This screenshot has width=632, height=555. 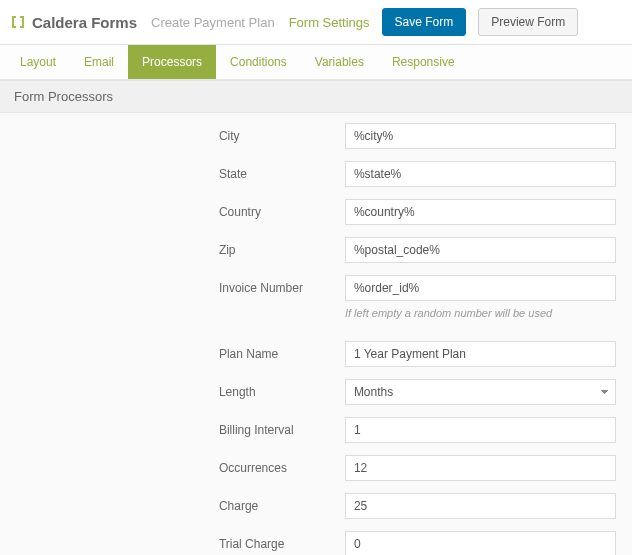 What do you see at coordinates (480, 543) in the screenshot?
I see `trial-charge-input` at bounding box center [480, 543].